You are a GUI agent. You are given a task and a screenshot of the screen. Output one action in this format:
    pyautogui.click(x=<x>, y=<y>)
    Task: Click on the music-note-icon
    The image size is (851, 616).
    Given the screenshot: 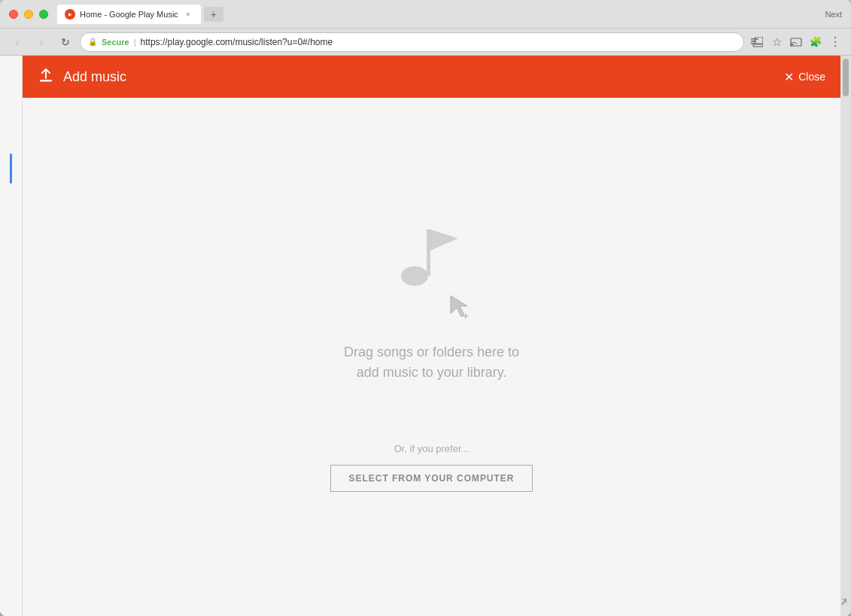 What is the action you would take?
    pyautogui.click(x=432, y=259)
    